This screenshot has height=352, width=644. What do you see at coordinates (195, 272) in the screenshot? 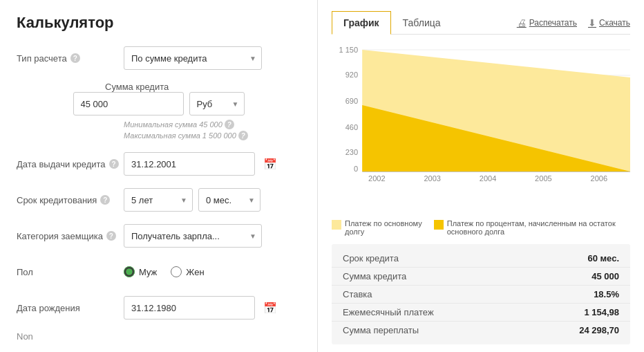
I see `gender-female-label: Жен` at bounding box center [195, 272].